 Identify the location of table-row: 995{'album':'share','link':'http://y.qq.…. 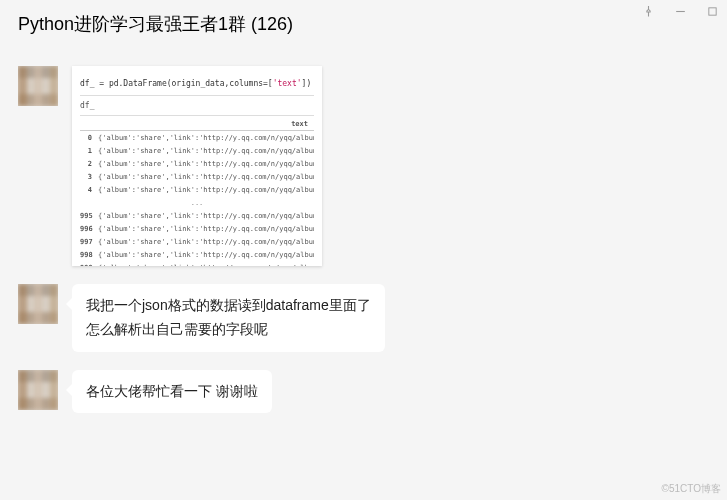
(197, 216).